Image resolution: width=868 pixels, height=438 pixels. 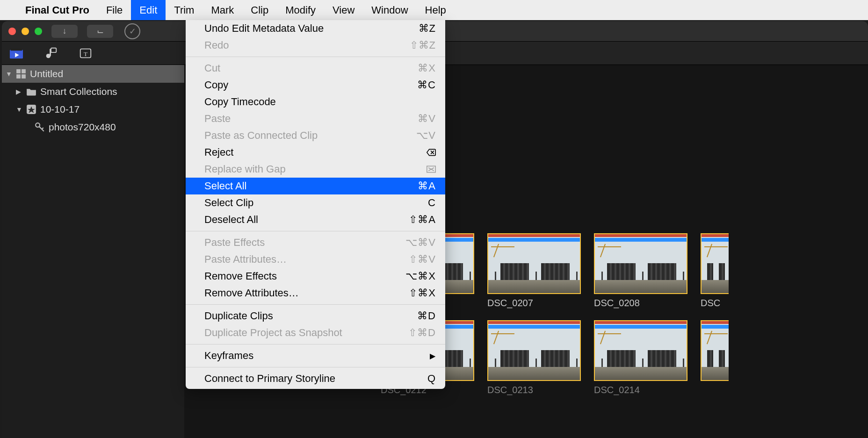 I want to click on menu-item-label: Remove Attributes…, so click(x=252, y=293).